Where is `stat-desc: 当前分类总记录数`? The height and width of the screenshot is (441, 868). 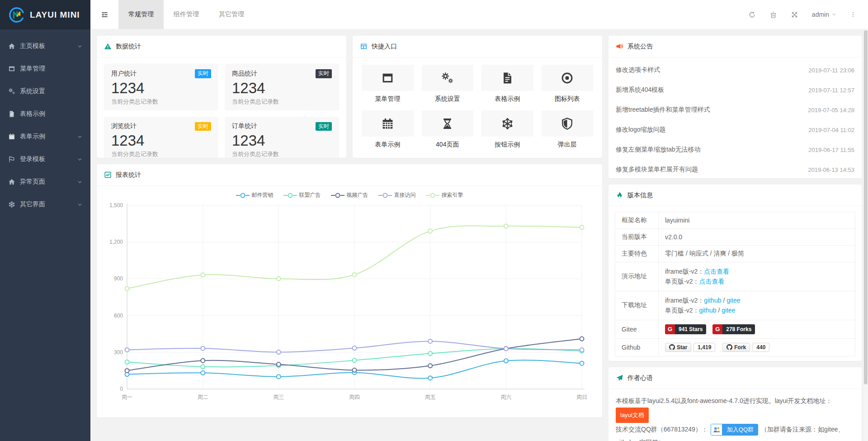
stat-desc: 当前分类总记录数 is located at coordinates (161, 102).